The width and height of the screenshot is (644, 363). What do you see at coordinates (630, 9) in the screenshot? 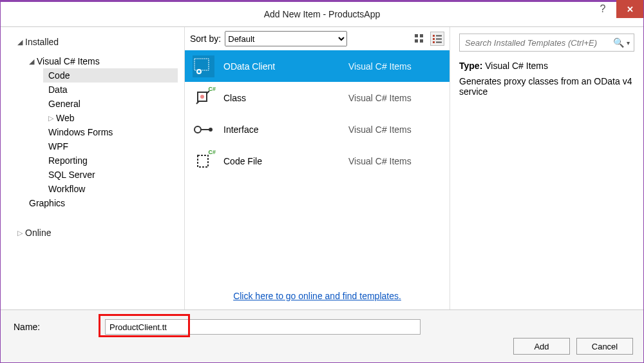
I see `close-button: ✕` at bounding box center [630, 9].